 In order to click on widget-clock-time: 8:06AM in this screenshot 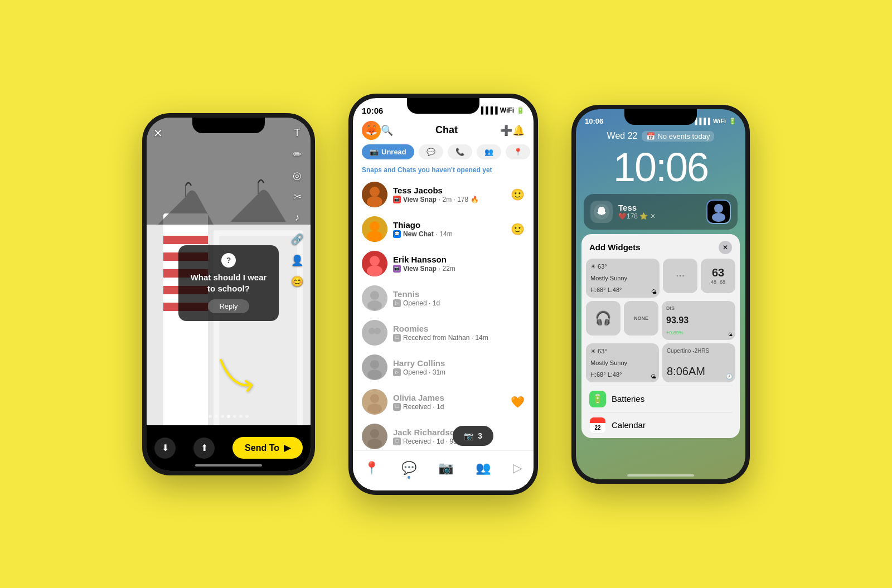, I will do `click(699, 371)`.